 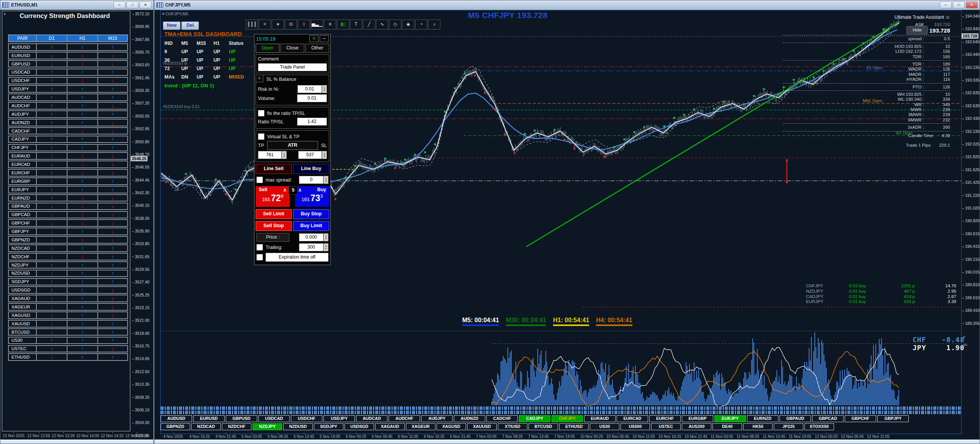 What do you see at coordinates (314, 39) in the screenshot?
I see `panel-menu-icon: ≡` at bounding box center [314, 39].